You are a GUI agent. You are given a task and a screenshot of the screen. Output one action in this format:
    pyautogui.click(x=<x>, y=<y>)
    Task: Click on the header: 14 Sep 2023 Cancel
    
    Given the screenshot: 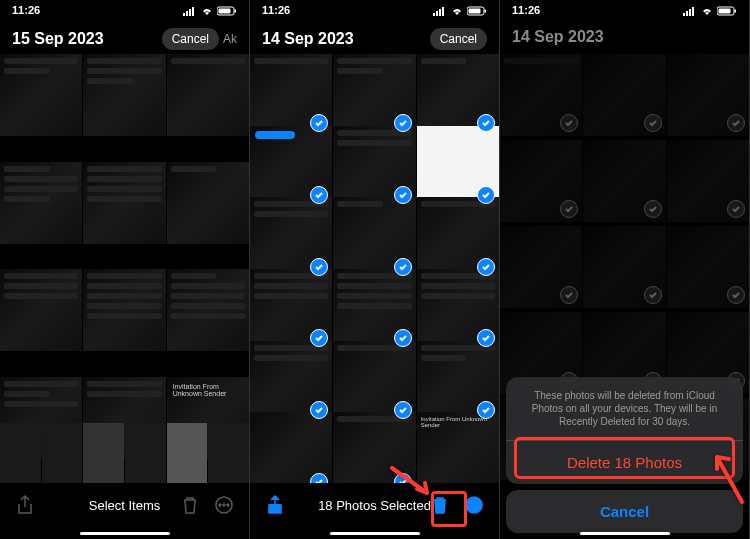 What is the action you would take?
    pyautogui.click(x=374, y=38)
    